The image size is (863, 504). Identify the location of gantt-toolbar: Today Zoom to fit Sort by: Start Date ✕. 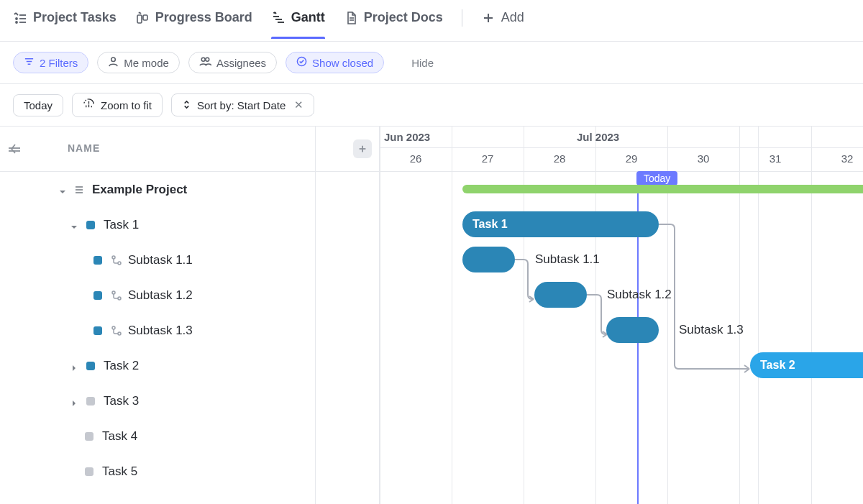
(432, 105).